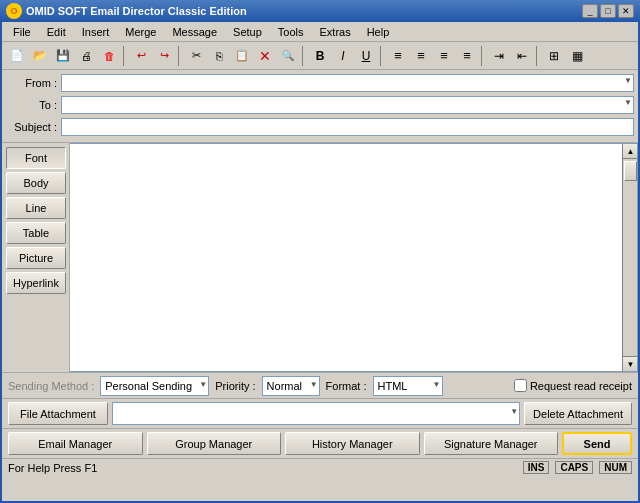 The height and width of the screenshot is (503, 640). Describe the element at coordinates (316, 414) in the screenshot. I see `attachment-select-wrapper` at that location.